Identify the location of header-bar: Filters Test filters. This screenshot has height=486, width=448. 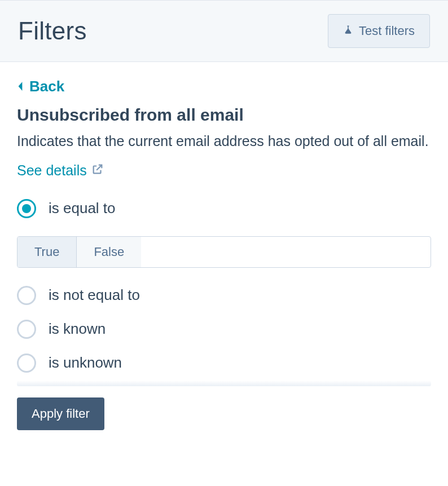
(224, 31).